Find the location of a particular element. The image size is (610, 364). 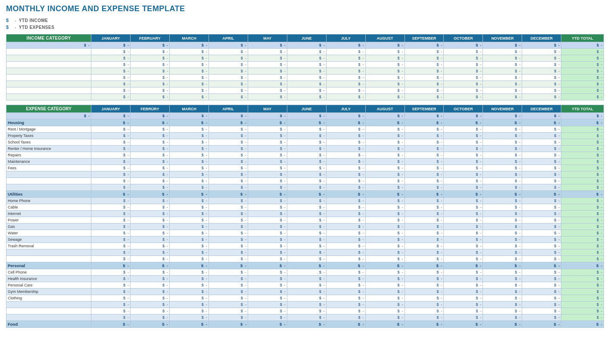

expense-item-category: School Taxes is located at coordinates (49, 142).